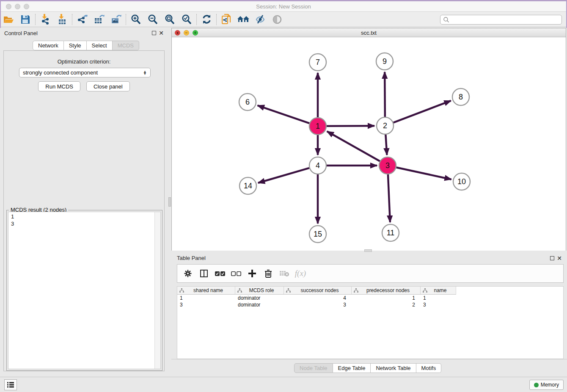 This screenshot has width=567, height=392. I want to click on task-history-button, so click(11, 385).